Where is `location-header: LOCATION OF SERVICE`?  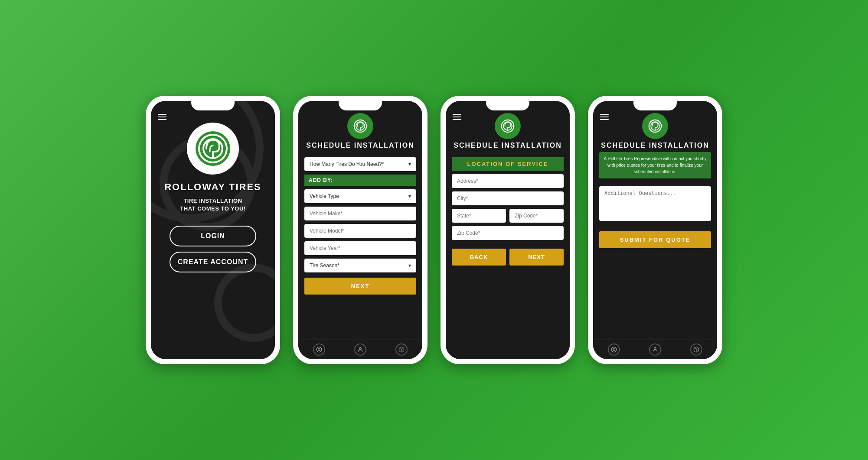
location-header: LOCATION OF SERVICE is located at coordinates (508, 164).